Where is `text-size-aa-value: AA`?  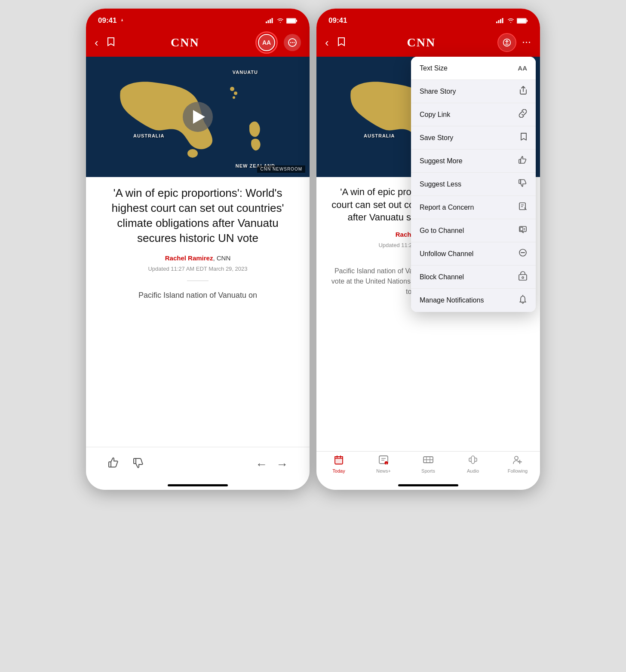
text-size-aa-value: AA is located at coordinates (522, 68).